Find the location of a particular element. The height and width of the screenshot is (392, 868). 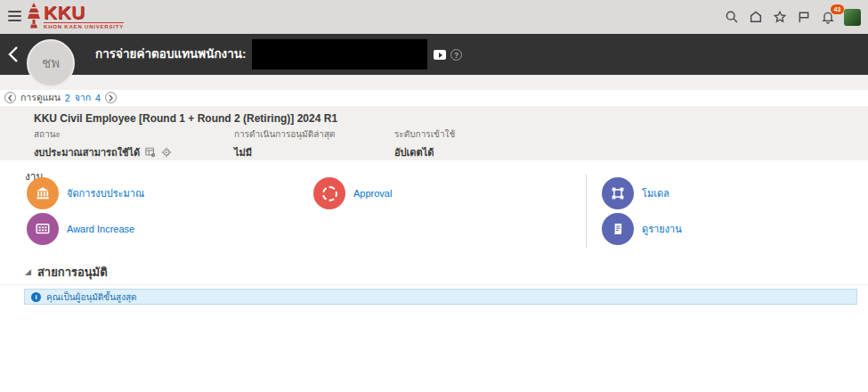

access-level-field: ระดับการเข้าใช้ อัปเดตได้ is located at coordinates (425, 144).